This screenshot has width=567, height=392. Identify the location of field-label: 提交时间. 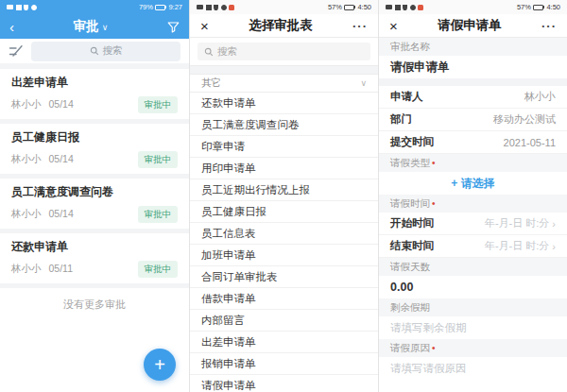
(412, 142).